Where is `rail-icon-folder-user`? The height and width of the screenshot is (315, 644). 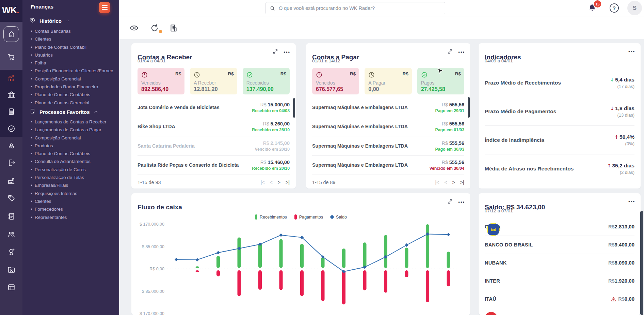 rail-icon-folder-user is located at coordinates (11, 269).